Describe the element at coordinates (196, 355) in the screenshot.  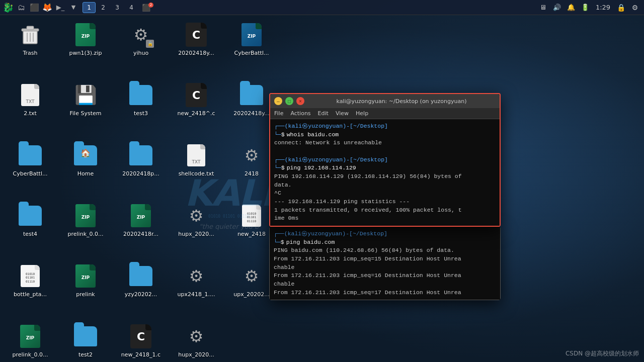
I see `icon-hupx20202-label: hupx_2020...` at that location.